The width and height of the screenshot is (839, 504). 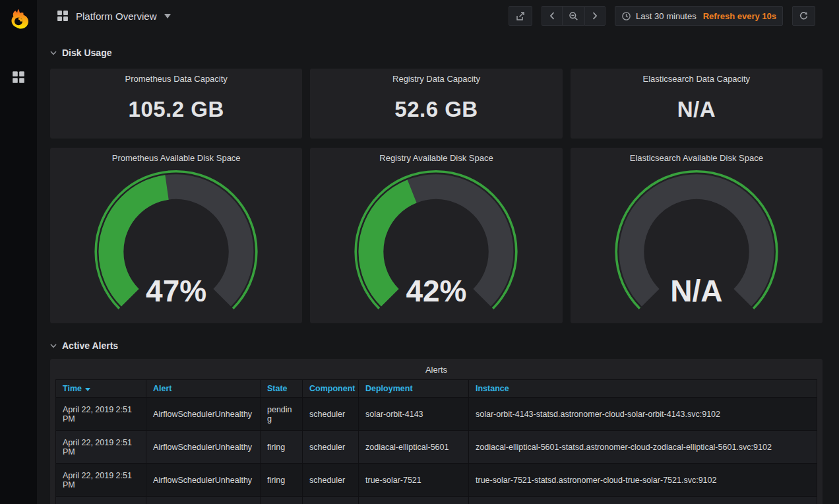 I want to click on column-label: State, so click(x=277, y=389).